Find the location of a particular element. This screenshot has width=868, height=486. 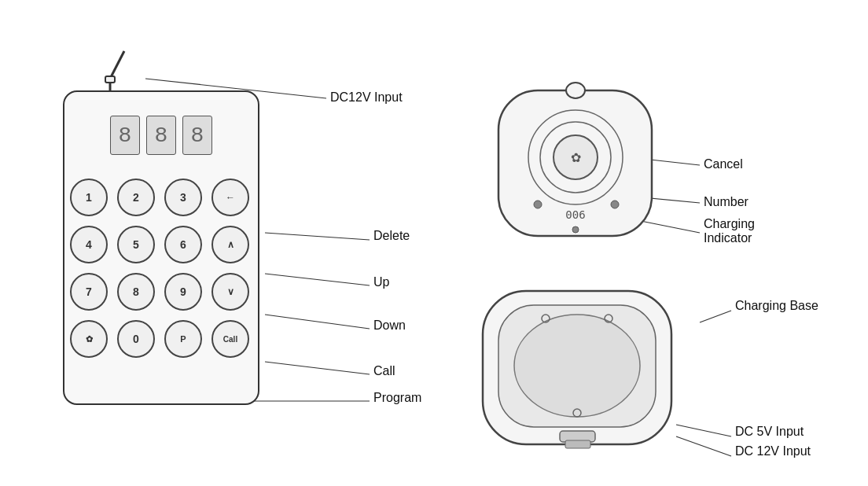

transmitter-body: 8 8 8 1 2 3 ← 4 5 6 ∧ 7 8 9 ∨ is located at coordinates (161, 248).